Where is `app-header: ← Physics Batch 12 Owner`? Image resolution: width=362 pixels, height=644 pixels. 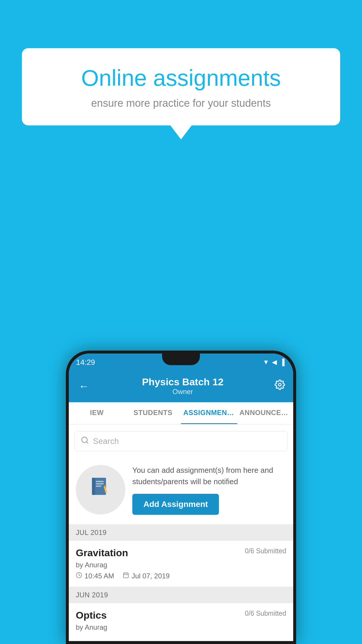 app-header: ← Physics Batch 12 Owner is located at coordinates (181, 387).